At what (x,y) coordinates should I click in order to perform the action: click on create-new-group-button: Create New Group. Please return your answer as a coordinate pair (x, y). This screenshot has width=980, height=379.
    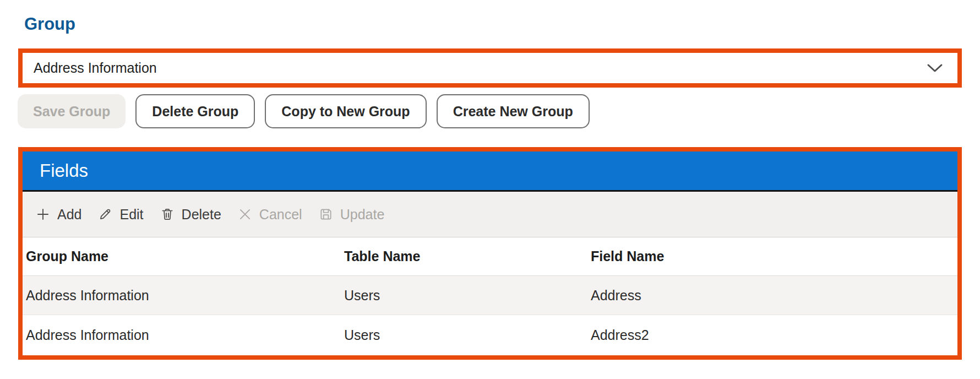
    Looking at the image, I should click on (513, 111).